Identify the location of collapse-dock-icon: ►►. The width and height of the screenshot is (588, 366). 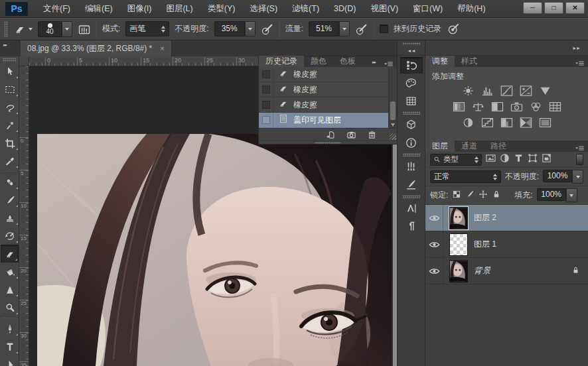
(576, 48).